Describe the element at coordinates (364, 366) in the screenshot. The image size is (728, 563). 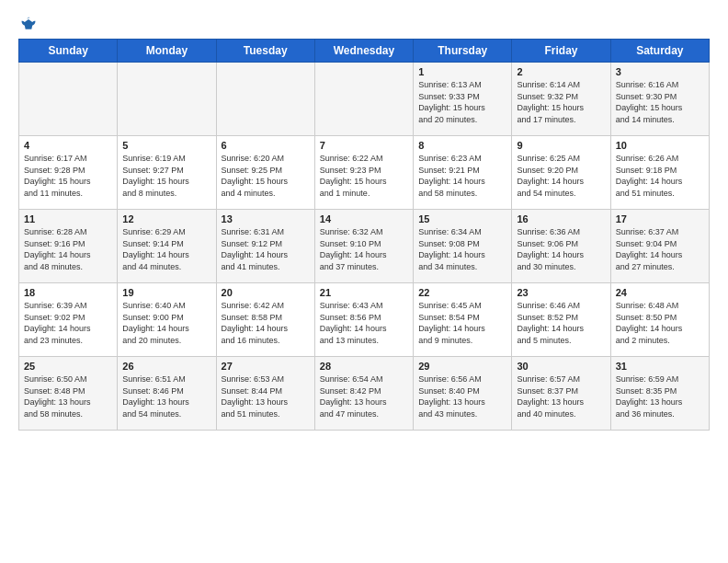
I see `day-number: 28` at that location.